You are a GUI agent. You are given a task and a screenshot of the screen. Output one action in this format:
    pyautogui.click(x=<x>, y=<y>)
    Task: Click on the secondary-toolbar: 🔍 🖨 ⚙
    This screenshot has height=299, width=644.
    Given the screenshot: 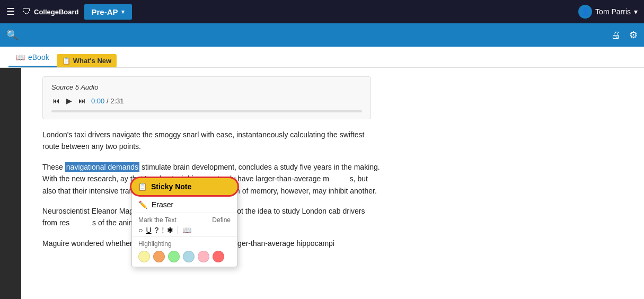 What is the action you would take?
    pyautogui.click(x=322, y=35)
    